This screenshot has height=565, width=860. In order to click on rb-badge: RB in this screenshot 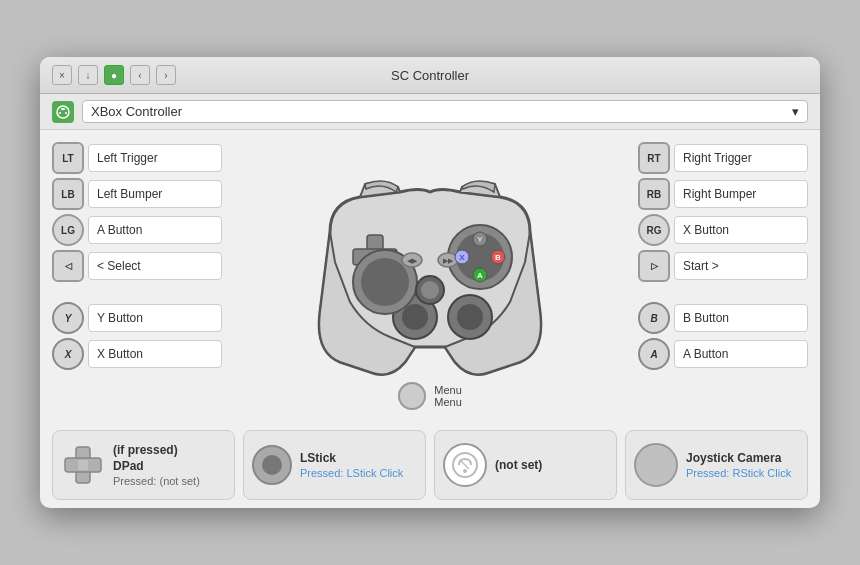, I will do `click(654, 194)`.